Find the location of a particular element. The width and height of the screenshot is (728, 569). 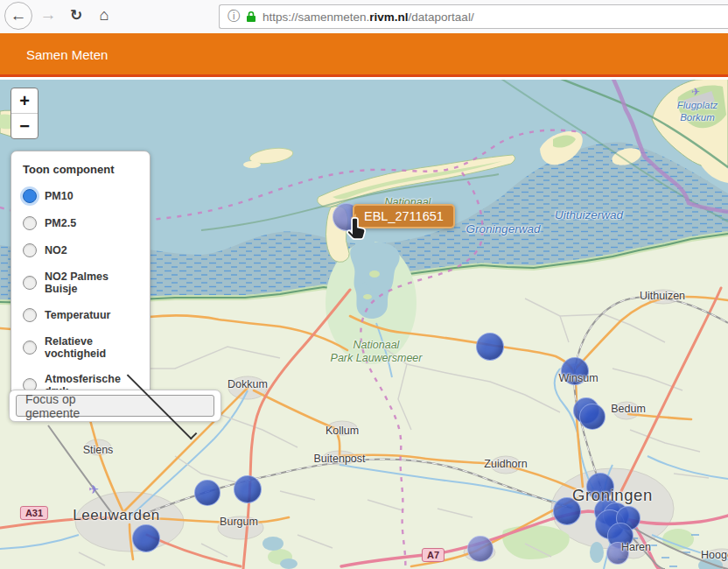

gemeente-dropdown-container: Focus op gemeente is located at coordinates (116, 406).